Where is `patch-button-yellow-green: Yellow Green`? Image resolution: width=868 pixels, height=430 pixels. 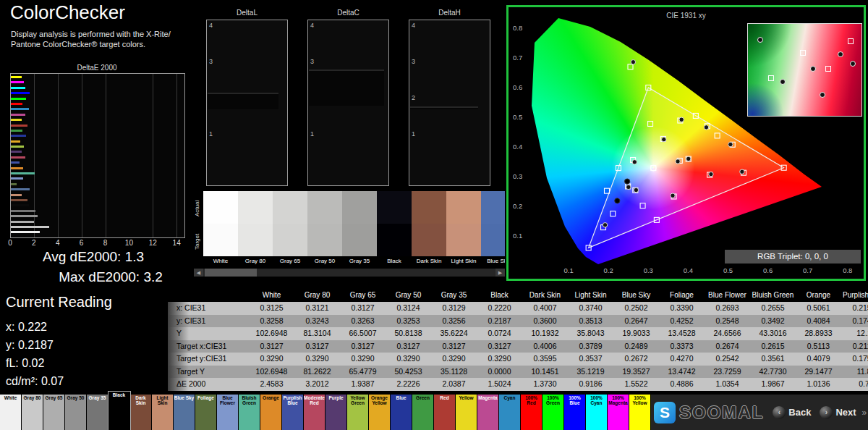 patch-button-yellow-green: Yellow Green is located at coordinates (358, 413).